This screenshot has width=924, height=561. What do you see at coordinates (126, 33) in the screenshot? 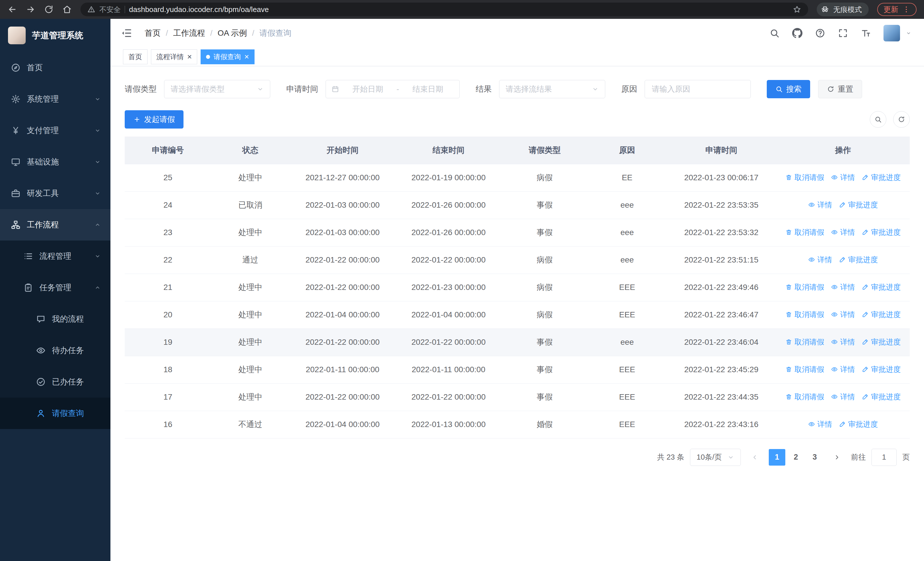
I see `sidebar-collapse-icon` at bounding box center [126, 33].